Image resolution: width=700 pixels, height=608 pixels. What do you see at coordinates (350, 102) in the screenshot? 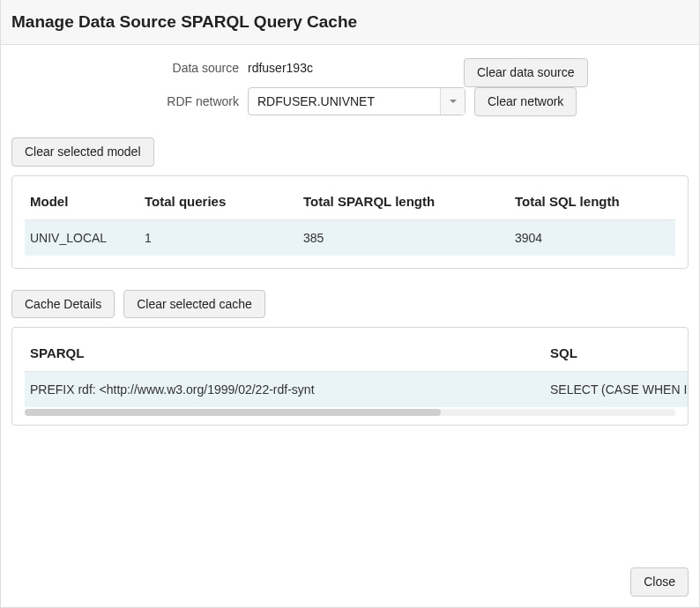
I see `rdf-network-row: RDF network RDFUSER.UNIVNET Clear networ…` at bounding box center [350, 102].